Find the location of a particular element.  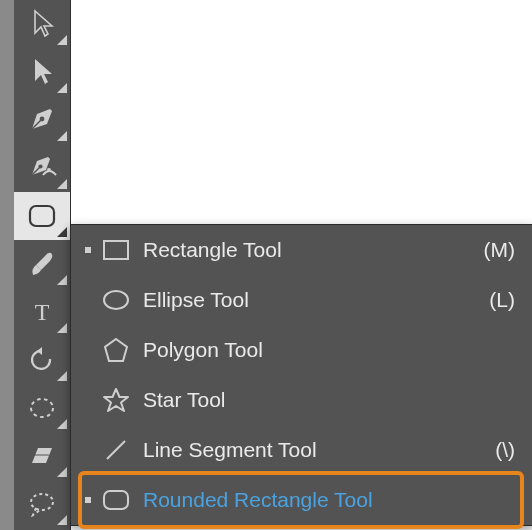

cursor-solid-icon is located at coordinates (42, 72).